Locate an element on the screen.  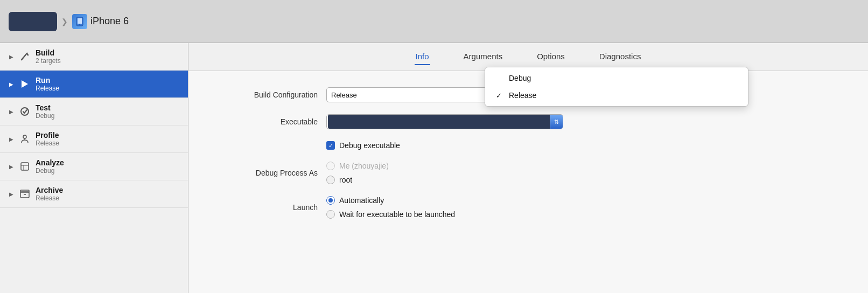
sidebar-text-profile: Profile Release is located at coordinates (47, 139).